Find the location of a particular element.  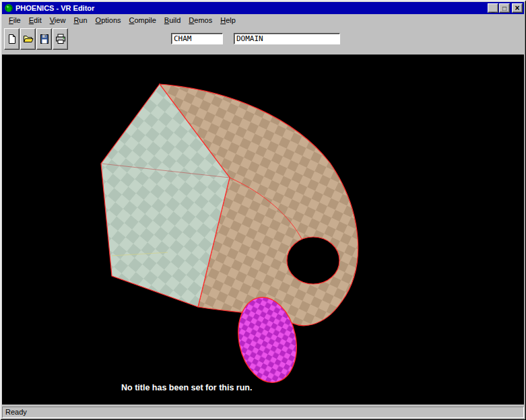

menu-compile: Compile is located at coordinates (143, 20).